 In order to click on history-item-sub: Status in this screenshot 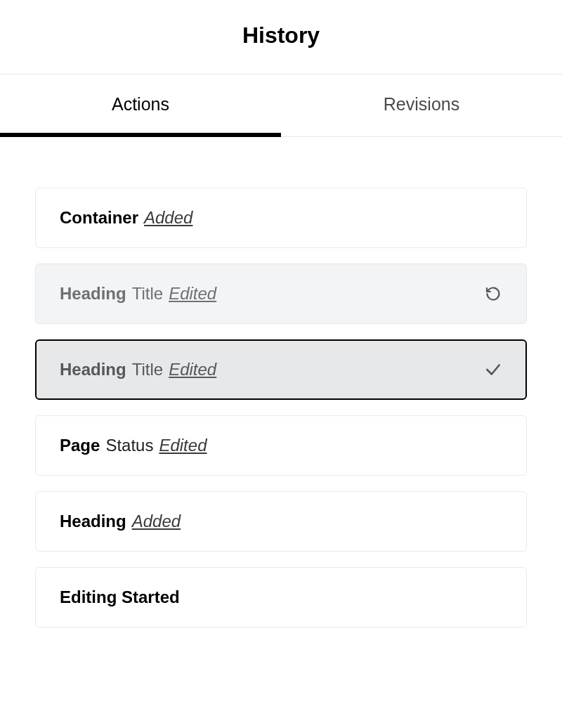, I will do `click(129, 446)`.